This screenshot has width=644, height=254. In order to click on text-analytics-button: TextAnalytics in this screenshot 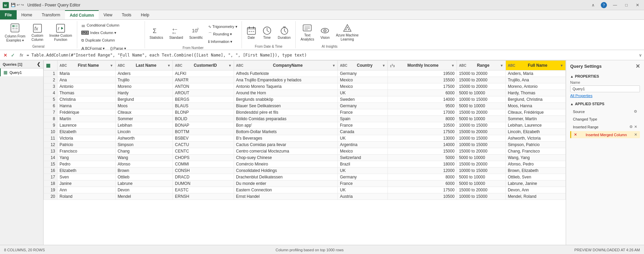, I will do `click(307, 33)`.